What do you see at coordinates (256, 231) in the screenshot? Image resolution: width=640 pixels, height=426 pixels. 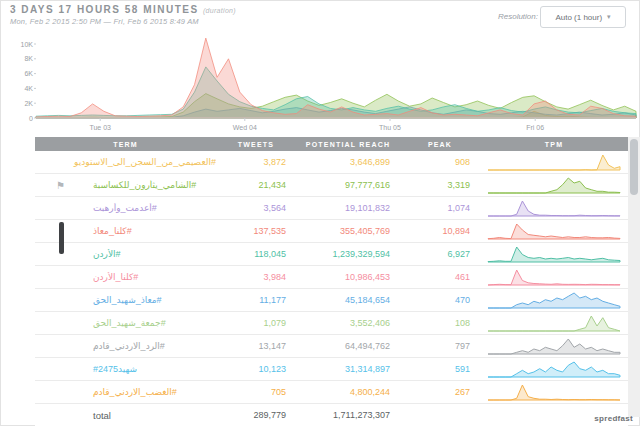 I see `tweets-value: 137,535` at bounding box center [256, 231].